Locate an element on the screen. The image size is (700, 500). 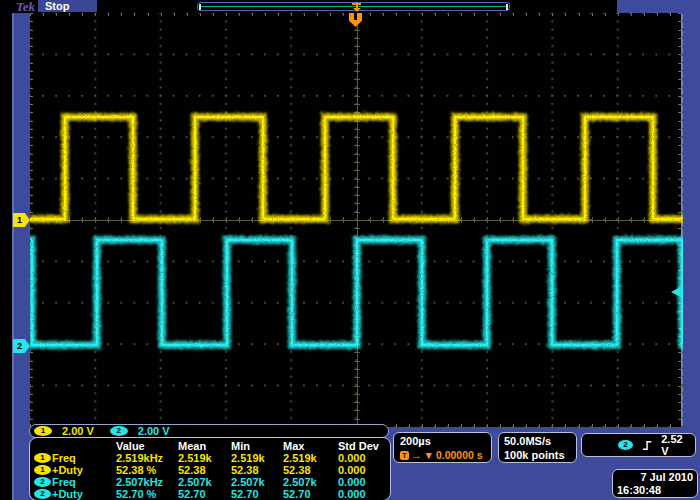
measurement-row: 1 +Duty 52.38 % 52.38 52.38 52.38 0.000 is located at coordinates (210, 470).